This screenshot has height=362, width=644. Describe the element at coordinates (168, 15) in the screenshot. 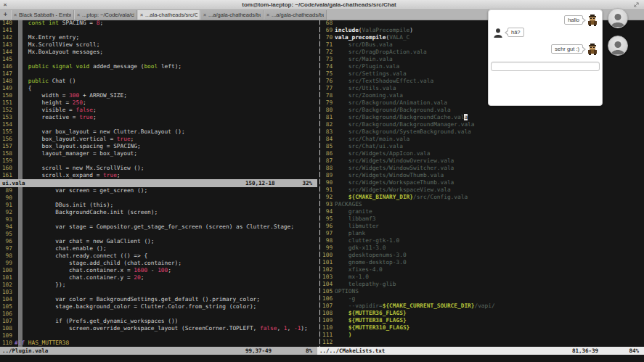

I see `tab-2: ×...ala-chatheads/src/Chat` at that location.